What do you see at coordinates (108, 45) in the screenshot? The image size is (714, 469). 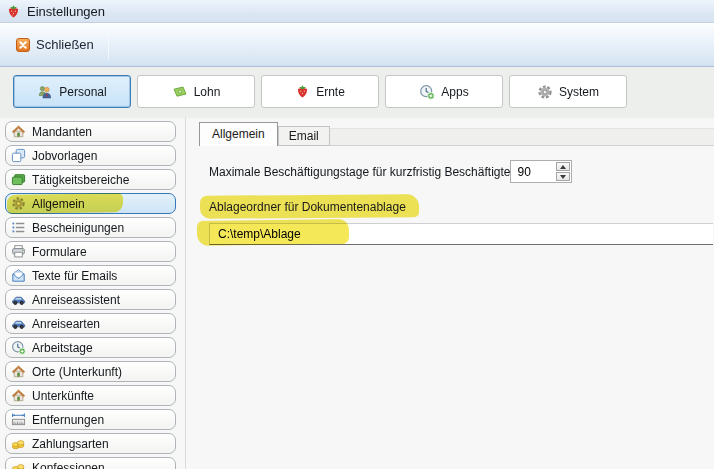 I see `toolbar-separator` at bounding box center [108, 45].